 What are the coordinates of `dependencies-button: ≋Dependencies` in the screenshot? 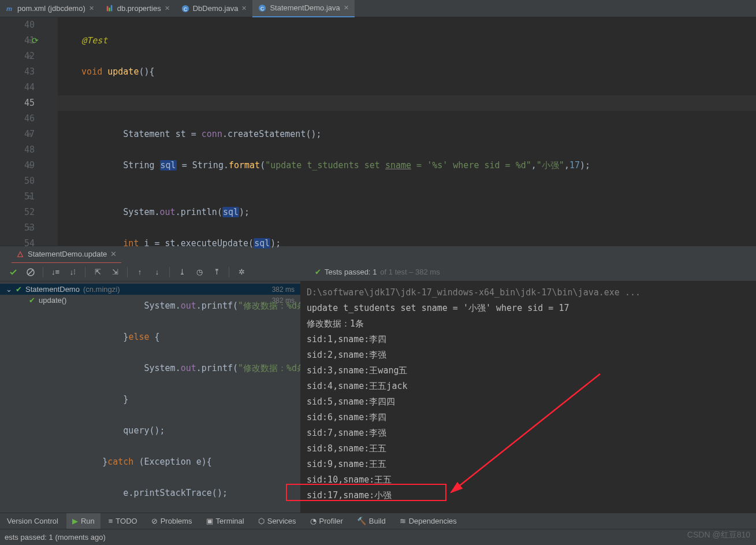 It's located at (429, 521).